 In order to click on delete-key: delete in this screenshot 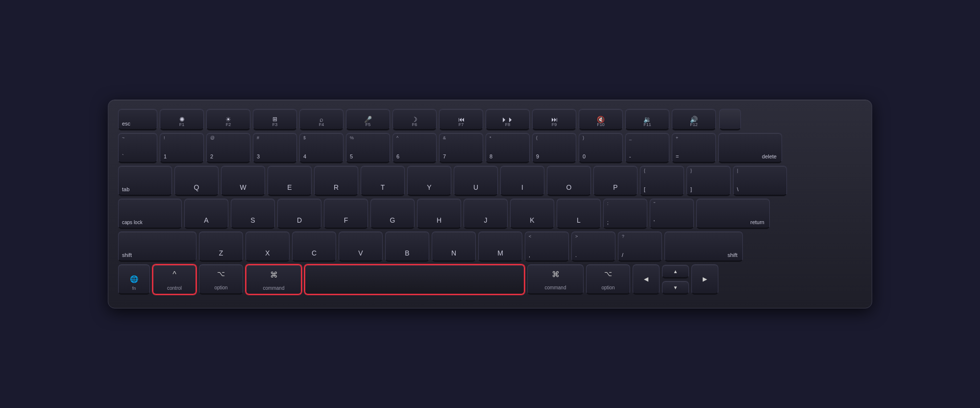, I will do `click(750, 148)`.